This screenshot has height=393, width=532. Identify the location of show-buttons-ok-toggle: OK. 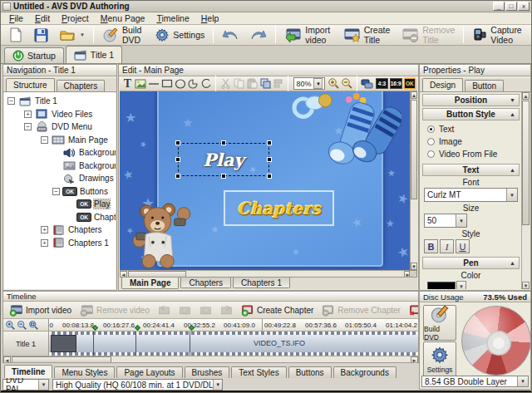
(410, 83).